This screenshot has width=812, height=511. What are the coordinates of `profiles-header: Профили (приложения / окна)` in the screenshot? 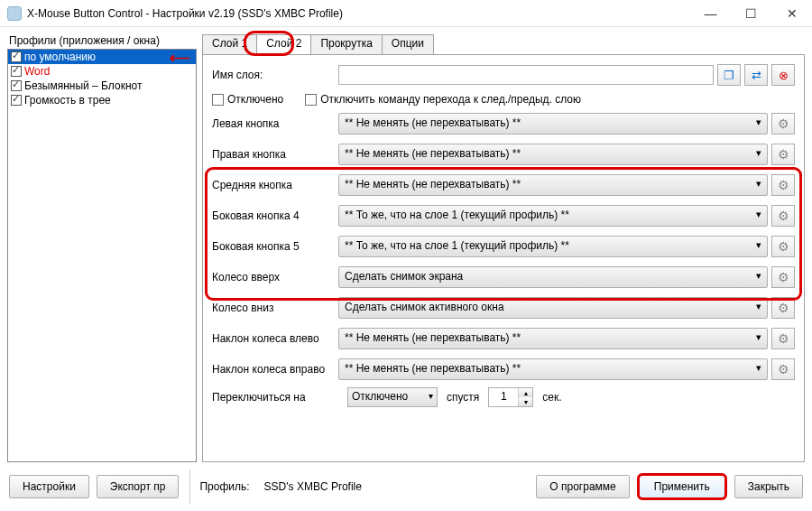 It's located at (102, 41).